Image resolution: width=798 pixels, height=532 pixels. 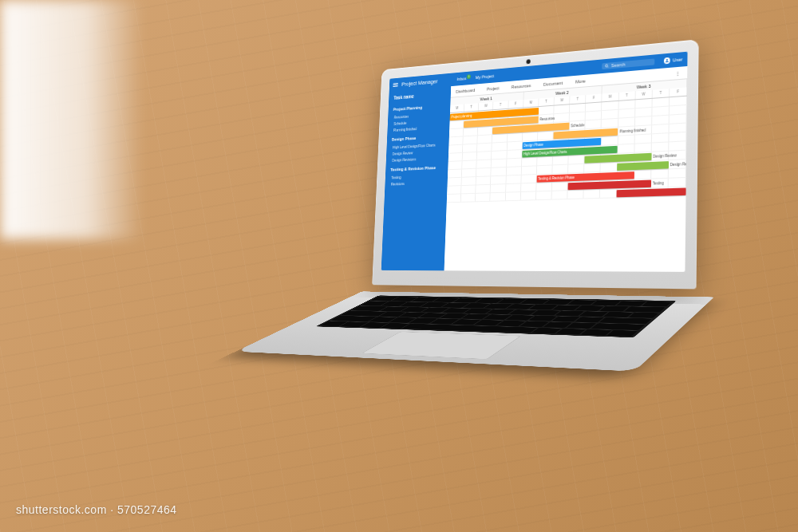 I want to click on sidebar-title: Task name, so click(x=420, y=96).